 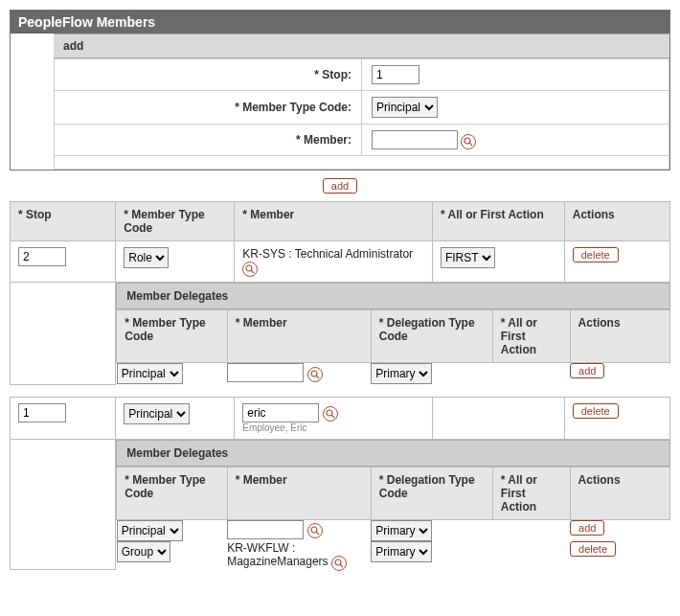 I want to click on member-row-input, so click(x=281, y=413).